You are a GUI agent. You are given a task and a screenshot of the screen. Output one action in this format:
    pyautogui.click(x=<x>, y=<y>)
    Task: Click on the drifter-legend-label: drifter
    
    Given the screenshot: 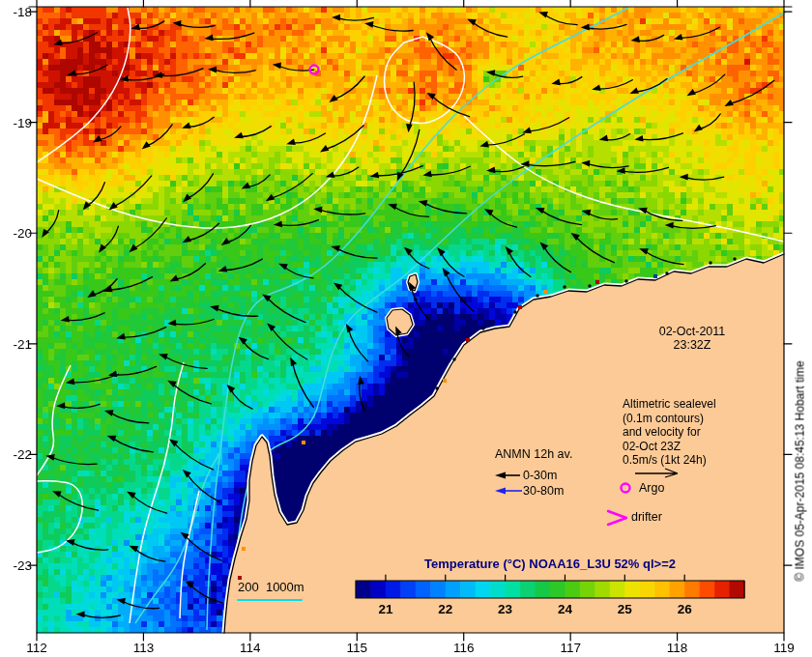 What is the action you would take?
    pyautogui.click(x=647, y=517)
    